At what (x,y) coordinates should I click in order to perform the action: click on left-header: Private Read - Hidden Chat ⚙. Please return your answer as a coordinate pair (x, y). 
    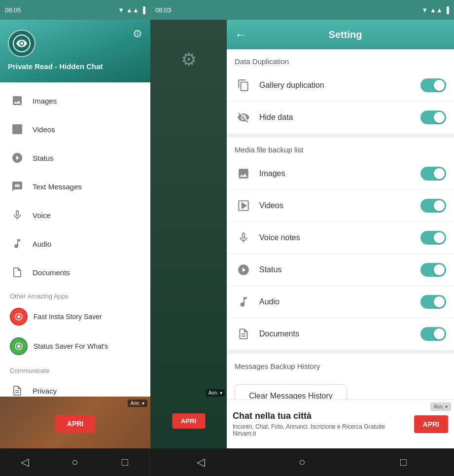
    Looking at the image, I should click on (75, 51).